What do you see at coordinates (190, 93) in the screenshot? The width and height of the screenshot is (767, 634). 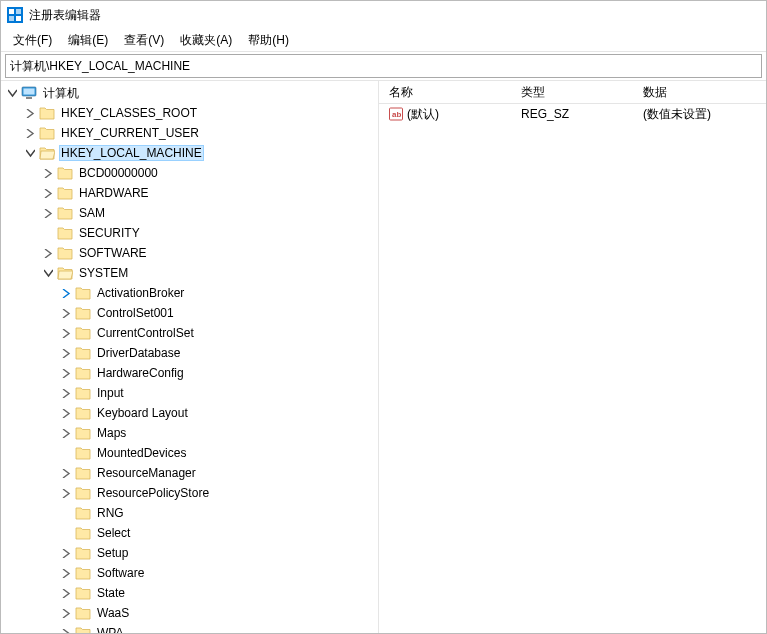 I see `tree-node-computer: 计算机` at bounding box center [190, 93].